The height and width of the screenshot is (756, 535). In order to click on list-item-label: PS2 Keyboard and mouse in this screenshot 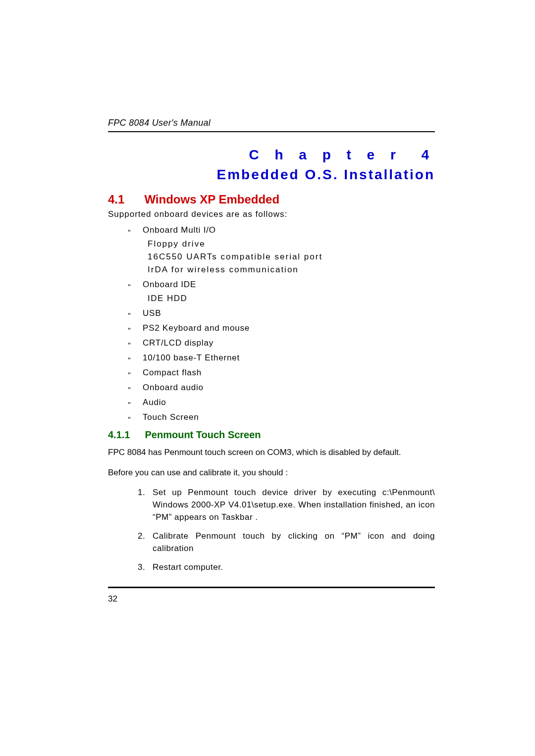, I will do `click(196, 328)`.